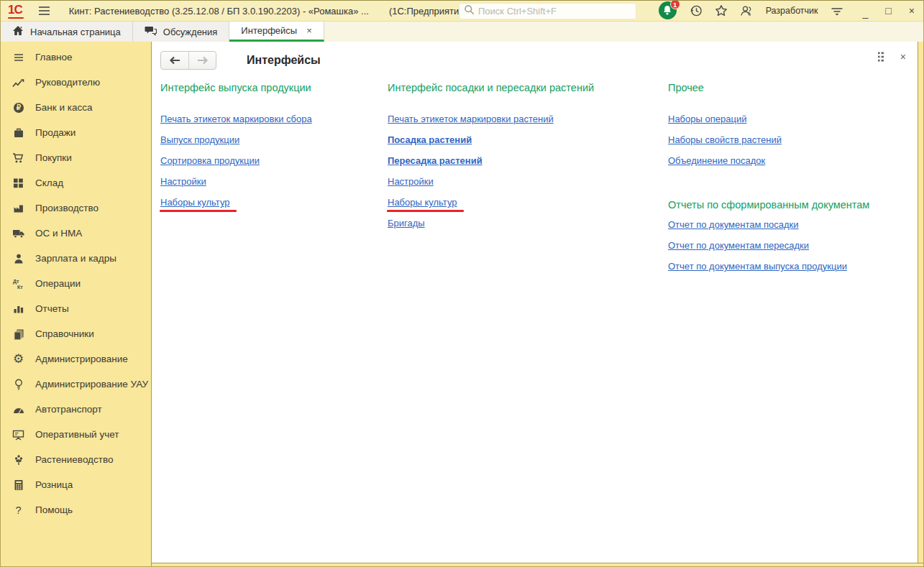 This screenshot has height=567, width=924. I want to click on calculator-icon, so click(19, 485).